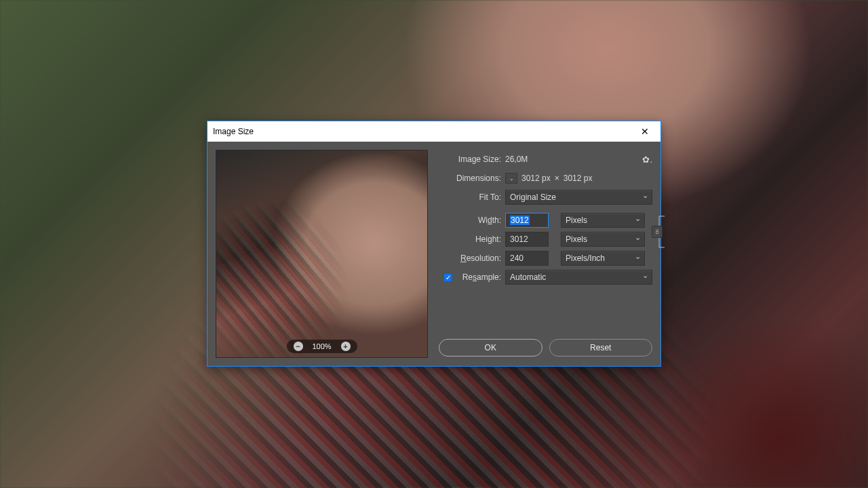 The width and height of the screenshot is (868, 488). What do you see at coordinates (545, 277) in the screenshot?
I see `row-resample: ✓ Resample: Automatic` at bounding box center [545, 277].